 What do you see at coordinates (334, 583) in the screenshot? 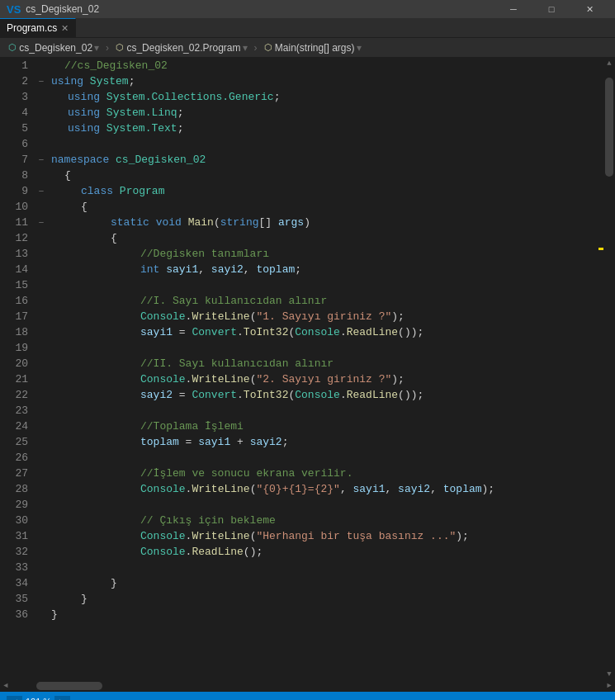
I see `code-line-34: }` at bounding box center [334, 583].